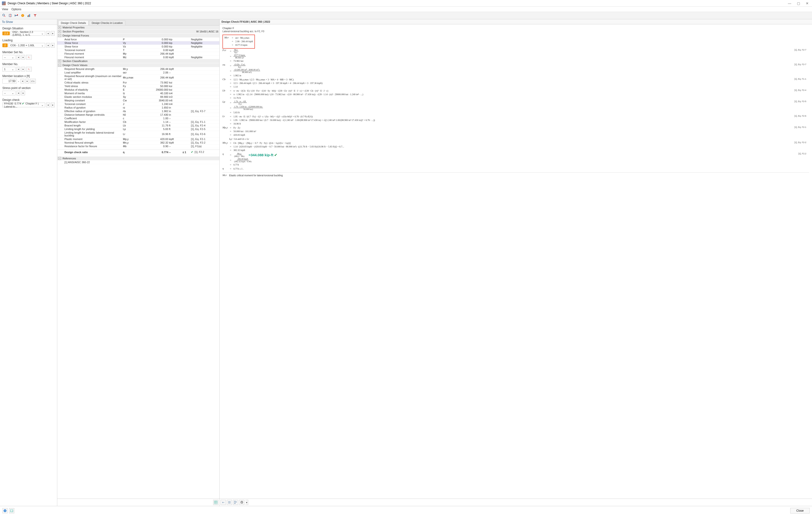 The image size is (812, 515). I want to click on data-row: Nominal flexural strengthMn,y382.32kipft…, so click(138, 143).